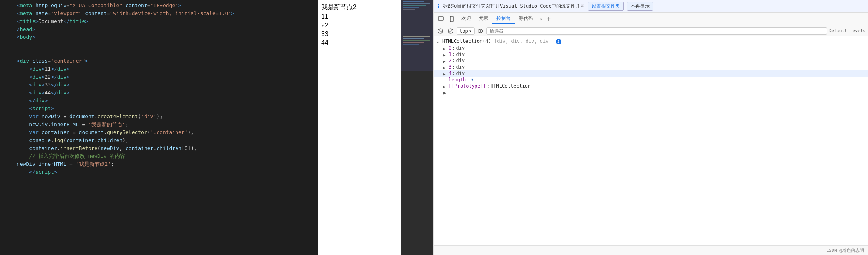  I want to click on preview-node-44: 44, so click(360, 43).